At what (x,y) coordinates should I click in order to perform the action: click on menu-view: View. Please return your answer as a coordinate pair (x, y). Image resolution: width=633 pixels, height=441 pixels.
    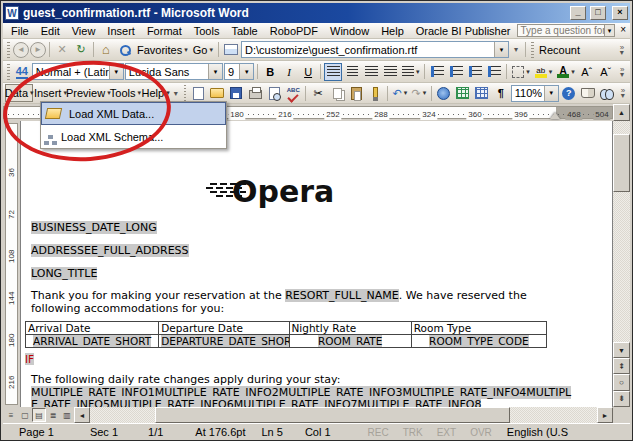
    Looking at the image, I should click on (84, 31).